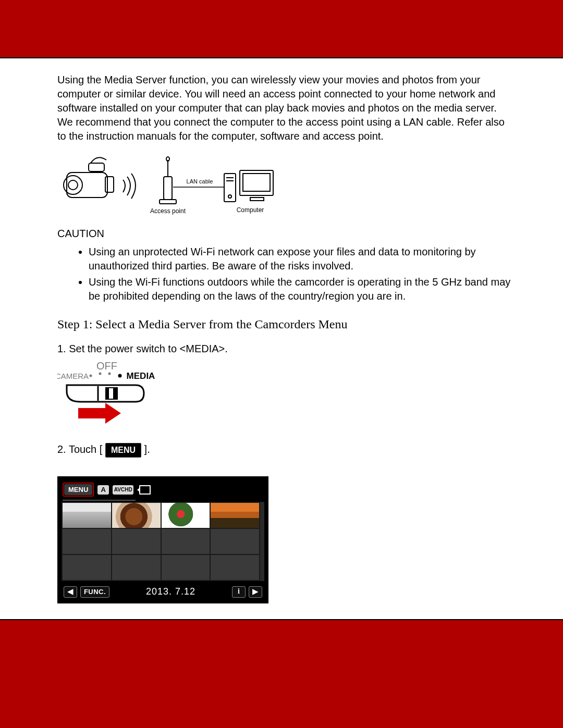 The width and height of the screenshot is (563, 728). I want to click on step-1-item-1: 1. Set the power switch to <MEDIA>., so click(284, 349).